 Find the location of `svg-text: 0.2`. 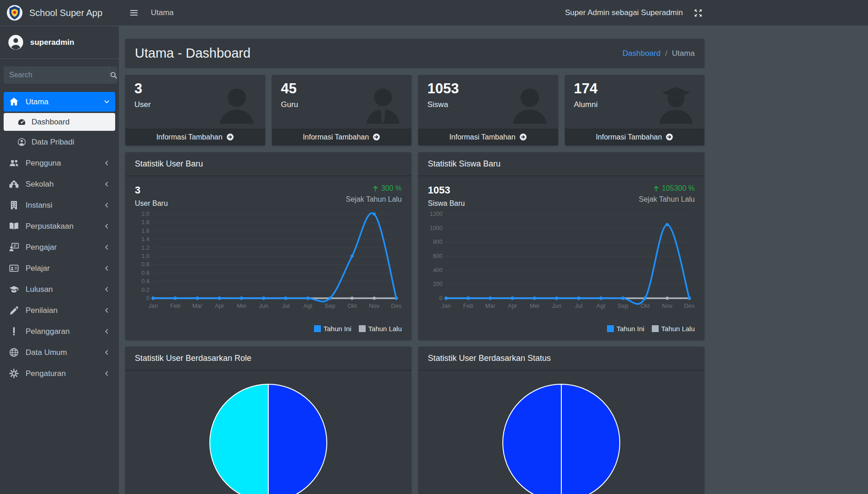

svg-text: 0.2 is located at coordinates (145, 290).